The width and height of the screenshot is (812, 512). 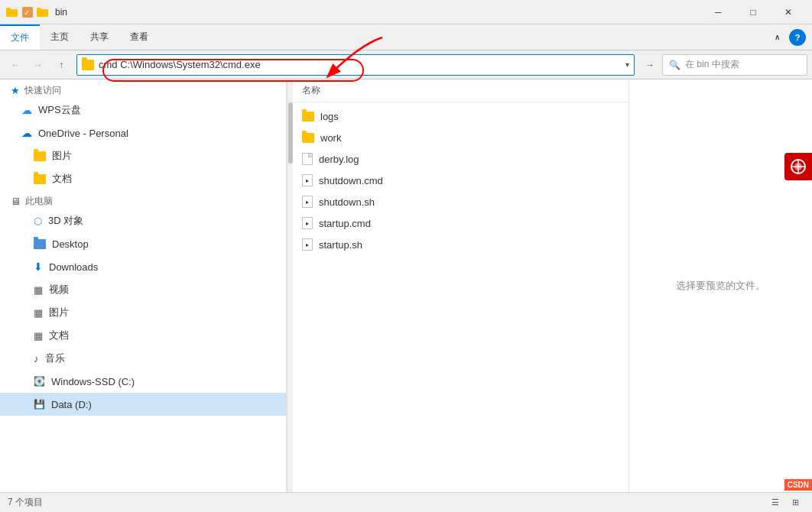 What do you see at coordinates (40, 156) in the screenshot?
I see `pictures-folder-icon` at bounding box center [40, 156].